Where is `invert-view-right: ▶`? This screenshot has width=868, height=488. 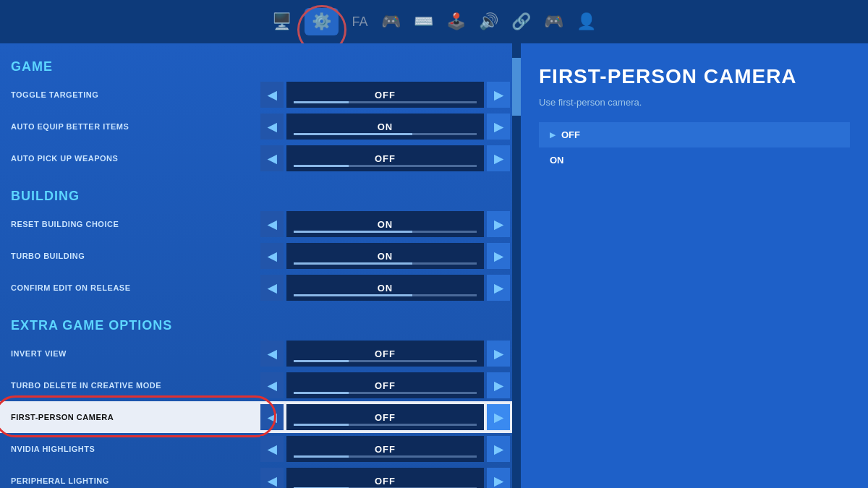
invert-view-right: ▶ is located at coordinates (498, 354).